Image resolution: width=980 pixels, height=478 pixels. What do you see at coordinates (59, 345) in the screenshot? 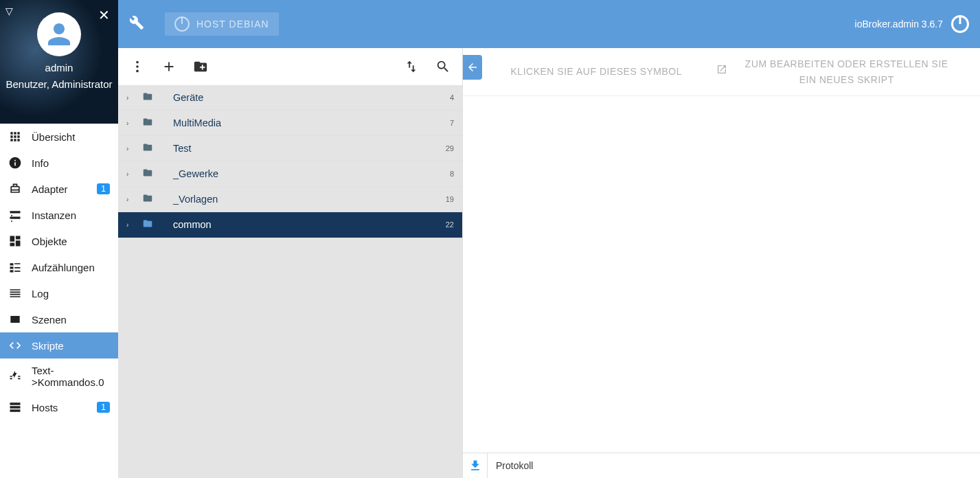
I see `nav-item-skripte: Skripte` at bounding box center [59, 345].